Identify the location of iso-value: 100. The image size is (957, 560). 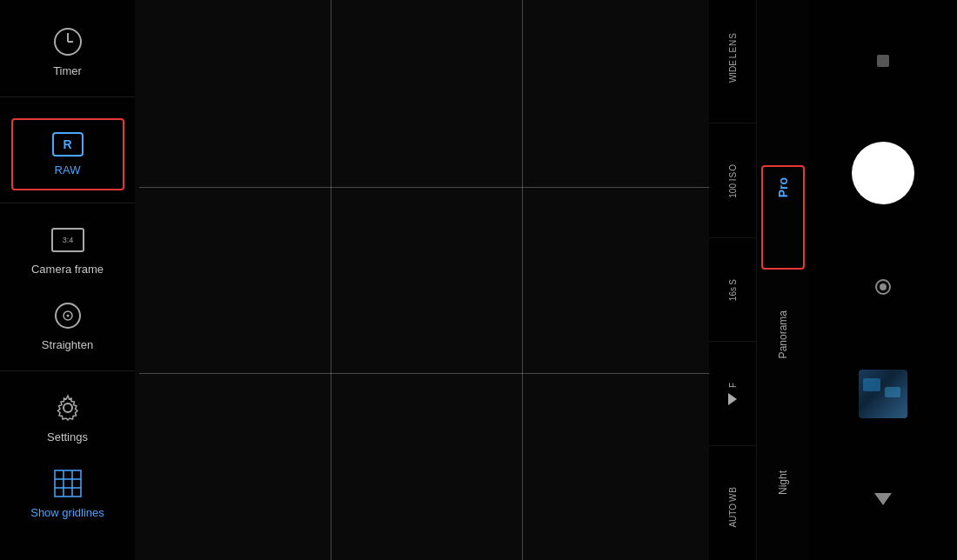
(733, 191).